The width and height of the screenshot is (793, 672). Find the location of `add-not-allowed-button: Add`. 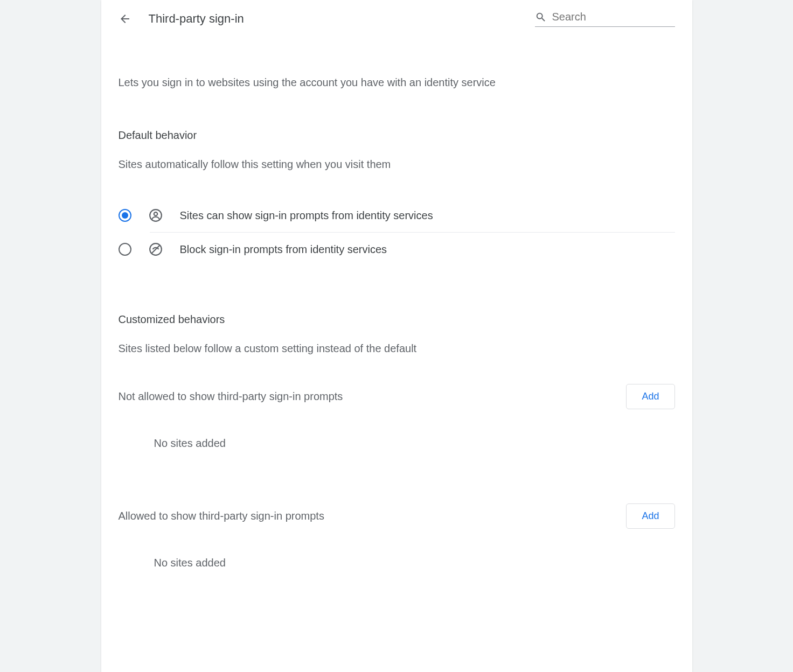

add-not-allowed-button: Add is located at coordinates (650, 396).